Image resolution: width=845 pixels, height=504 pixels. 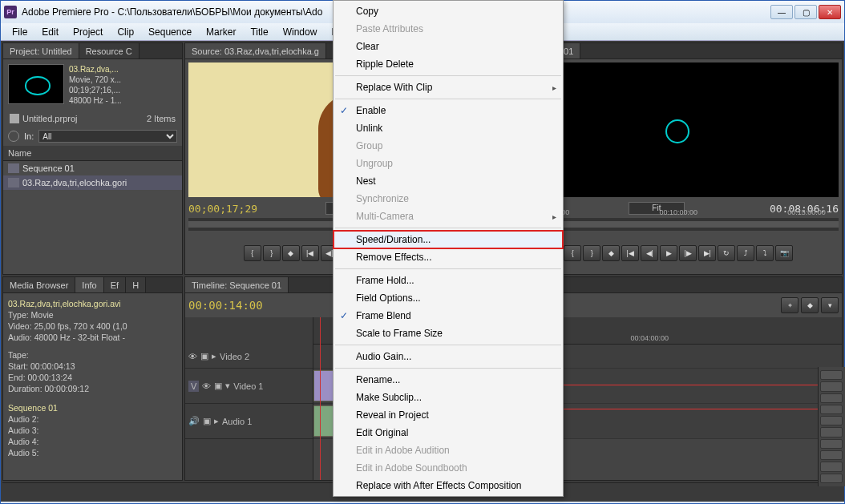 What do you see at coordinates (448, 316) in the screenshot?
I see `menu-item-frame-blend: Frame Blend` at bounding box center [448, 316].